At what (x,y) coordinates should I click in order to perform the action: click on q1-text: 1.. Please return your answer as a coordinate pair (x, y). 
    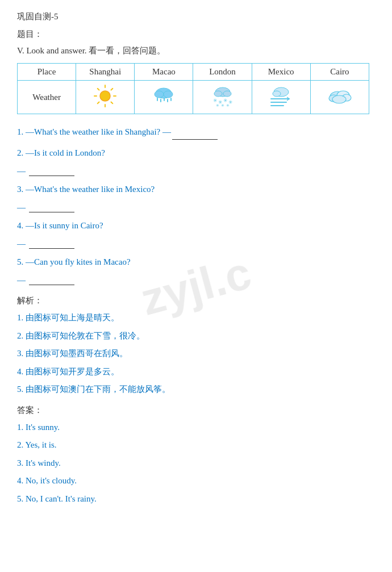
    Looking at the image, I should click on (20, 132).